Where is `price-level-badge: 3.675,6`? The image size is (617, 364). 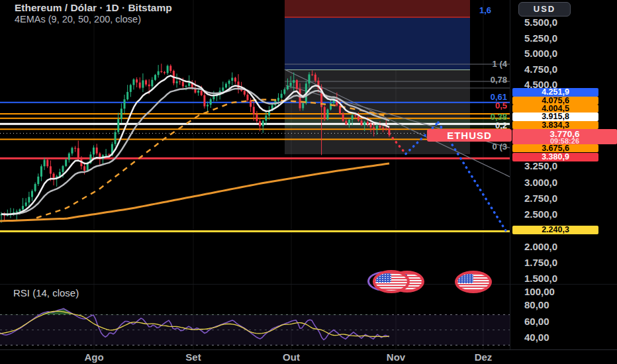 price-level-badge: 3.675,6 is located at coordinates (555, 148).